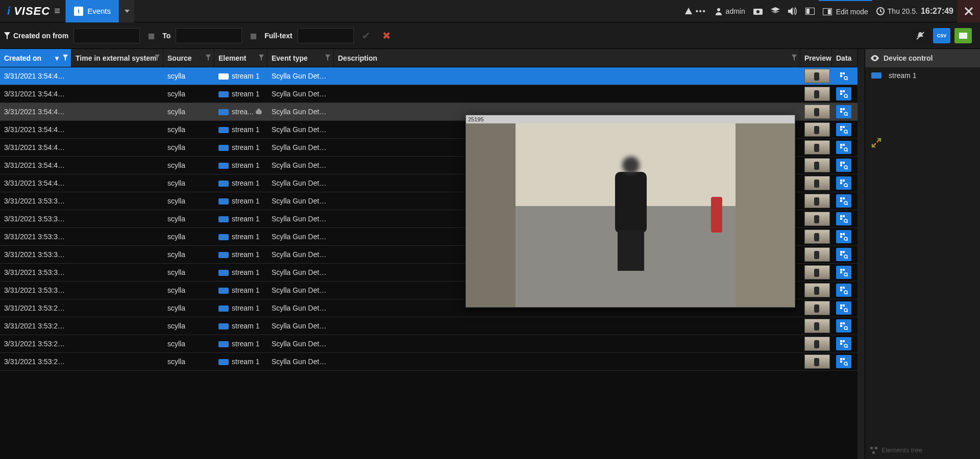 The image size is (980, 459). What do you see at coordinates (429, 326) in the screenshot?
I see `table-row: 3/31/2021 3:53:28 PMscyllastream 1Scylla…` at bounding box center [429, 326].